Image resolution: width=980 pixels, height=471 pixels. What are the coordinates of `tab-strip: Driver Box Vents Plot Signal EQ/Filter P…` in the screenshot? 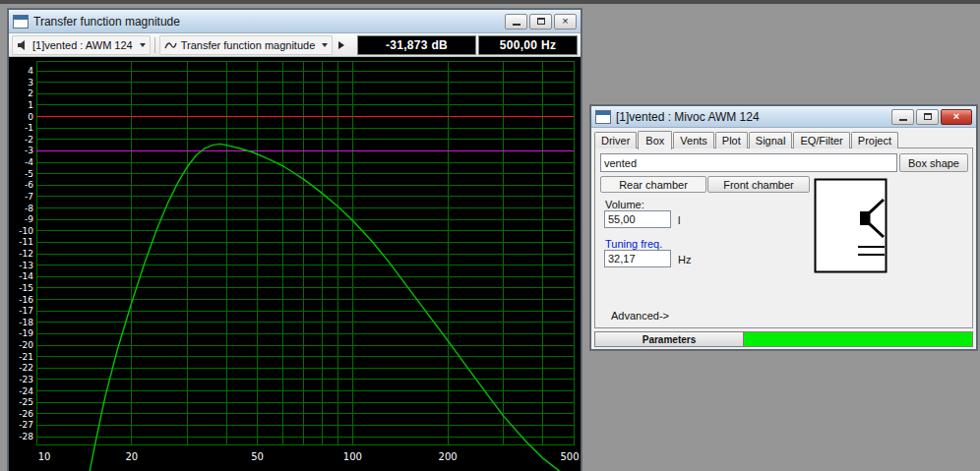 It's located at (783, 138).